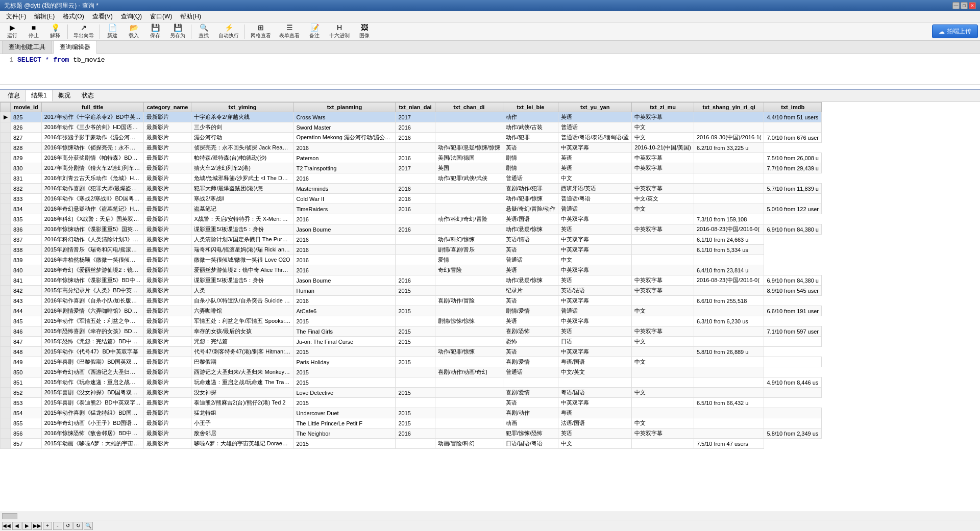 This screenshot has width=980, height=531. What do you see at coordinates (411, 423) in the screenshot?
I see `table-row: 8552015年奇幻动画《小王子》BD国语双语中字最新影片小王子The Litt…` at bounding box center [411, 423].